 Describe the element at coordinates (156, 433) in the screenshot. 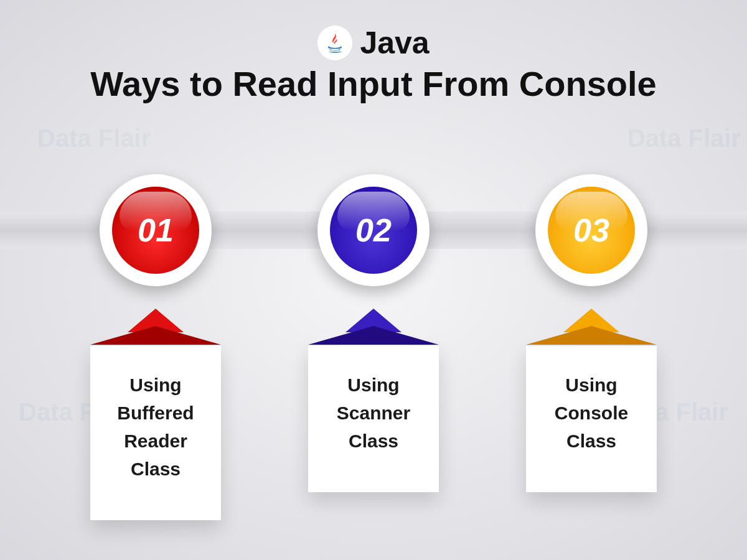

I see `step-card-1: Using Buffered Reader Class` at that location.